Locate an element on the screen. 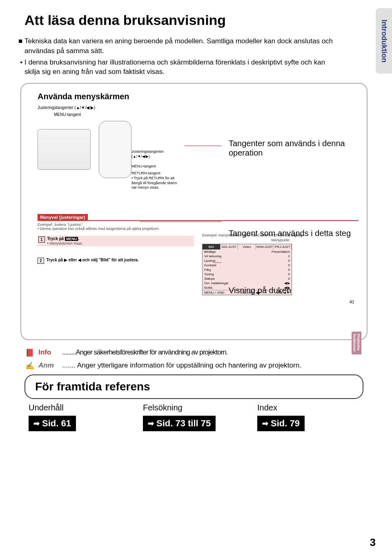  menu-key-label: MENU-tangent is located at coordinates (206, 114).